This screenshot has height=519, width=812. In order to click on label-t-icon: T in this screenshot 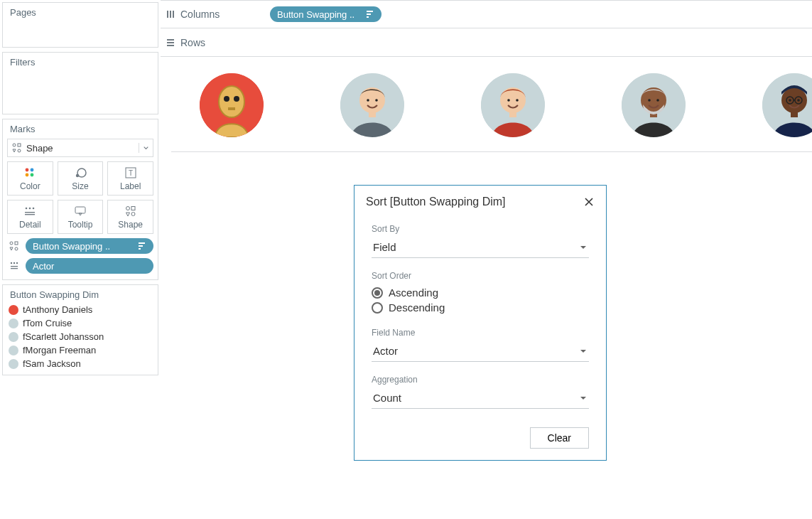, I will do `click(131, 173)`.